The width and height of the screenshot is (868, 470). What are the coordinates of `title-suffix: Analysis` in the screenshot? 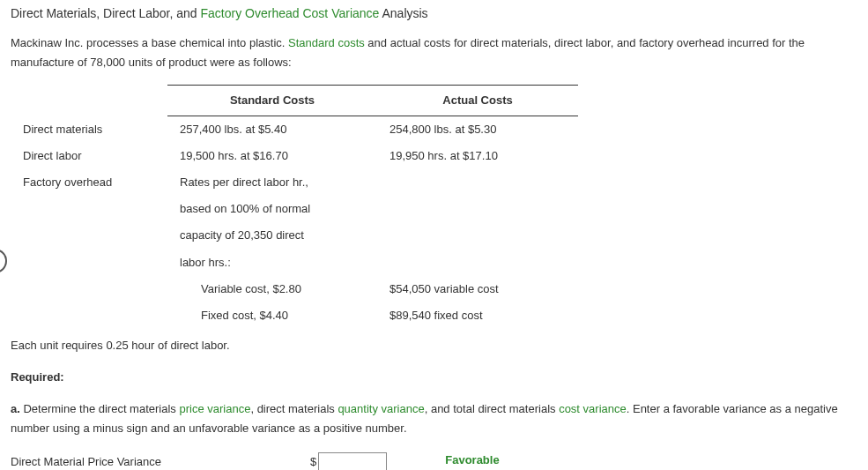 It's located at (404, 13).